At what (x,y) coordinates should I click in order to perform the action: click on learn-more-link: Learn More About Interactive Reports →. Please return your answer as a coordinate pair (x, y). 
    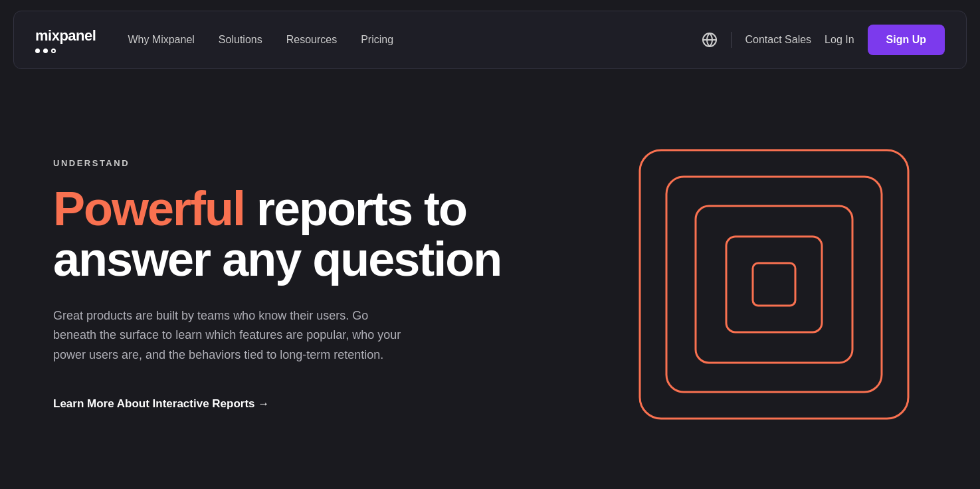
    Looking at the image, I should click on (161, 404).